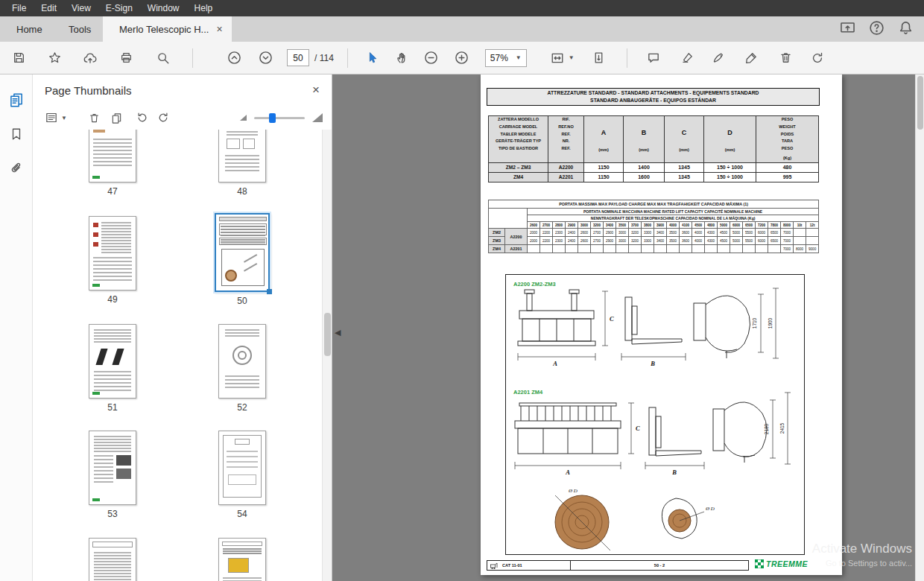  I want to click on page-thumbnails-panel-button, so click(16, 100).